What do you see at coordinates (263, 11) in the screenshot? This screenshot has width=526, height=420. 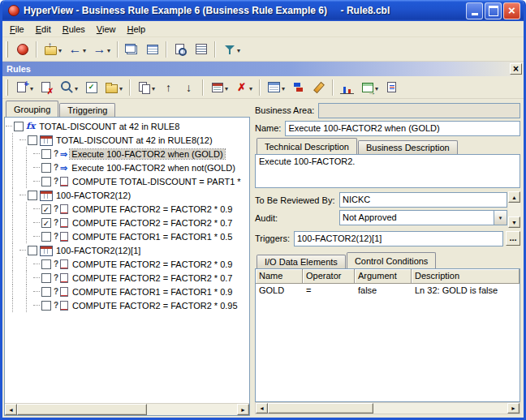 I see `title-bar: HyperView - Business Rule Example 6 (Bus…` at bounding box center [263, 11].